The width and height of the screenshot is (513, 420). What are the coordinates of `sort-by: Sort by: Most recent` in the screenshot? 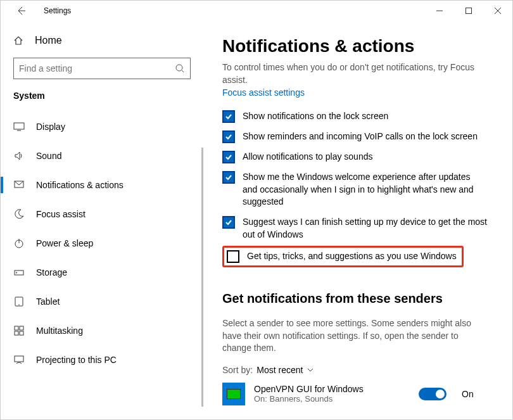 It's located at (355, 370).